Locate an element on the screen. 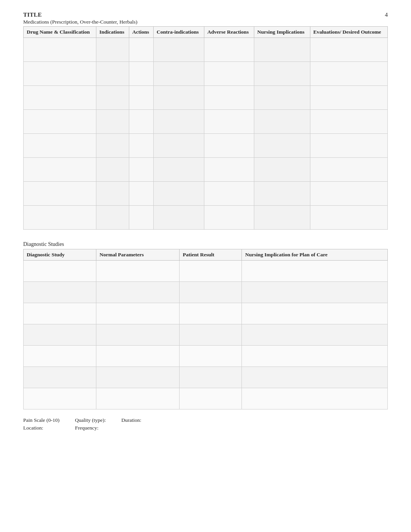 This screenshot has width=411, height=532. quality-label: Quality (type): is located at coordinates (91, 420).